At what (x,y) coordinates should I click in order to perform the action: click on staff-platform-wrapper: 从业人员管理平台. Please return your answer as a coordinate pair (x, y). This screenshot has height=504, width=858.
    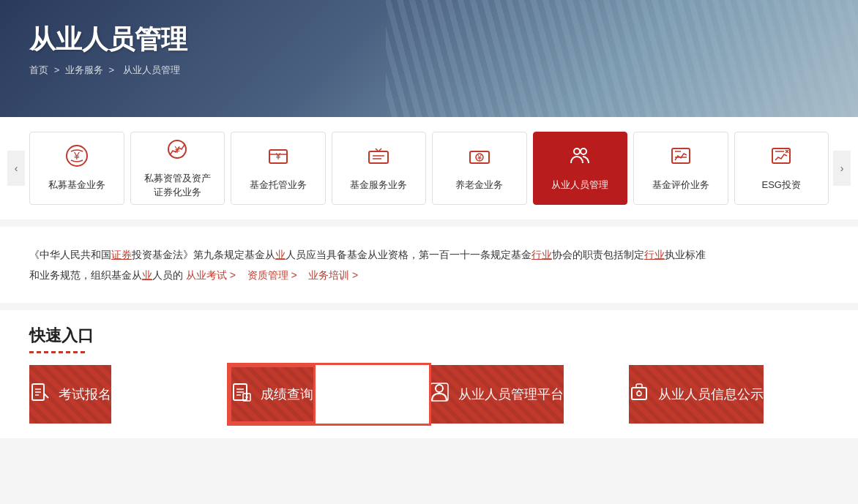
    Looking at the image, I should click on (529, 394).